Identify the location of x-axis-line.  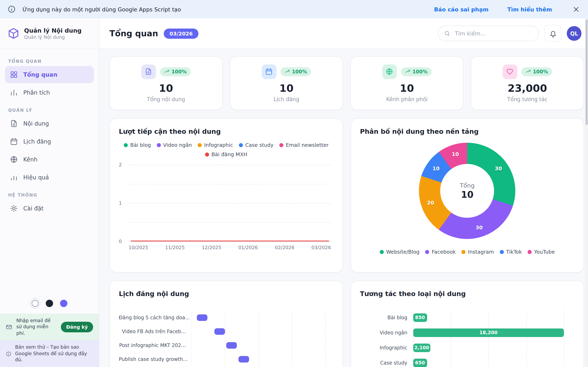
(230, 242).